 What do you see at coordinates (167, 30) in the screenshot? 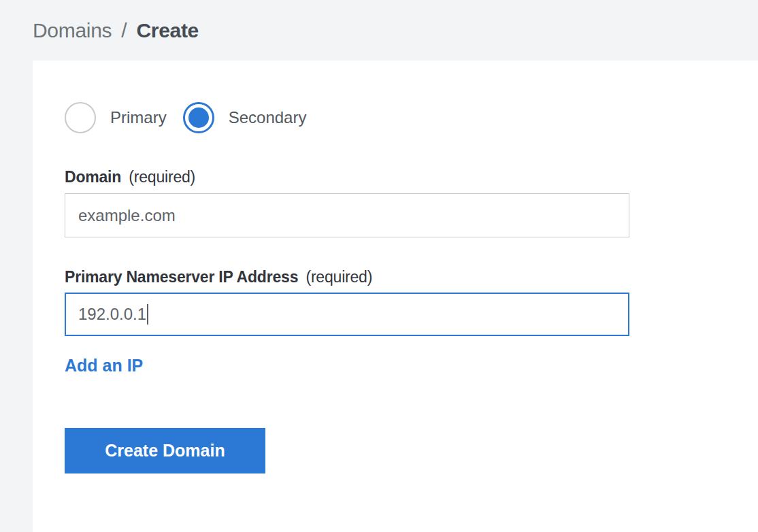
I see `breadcrumb-current-create: Create` at bounding box center [167, 30].